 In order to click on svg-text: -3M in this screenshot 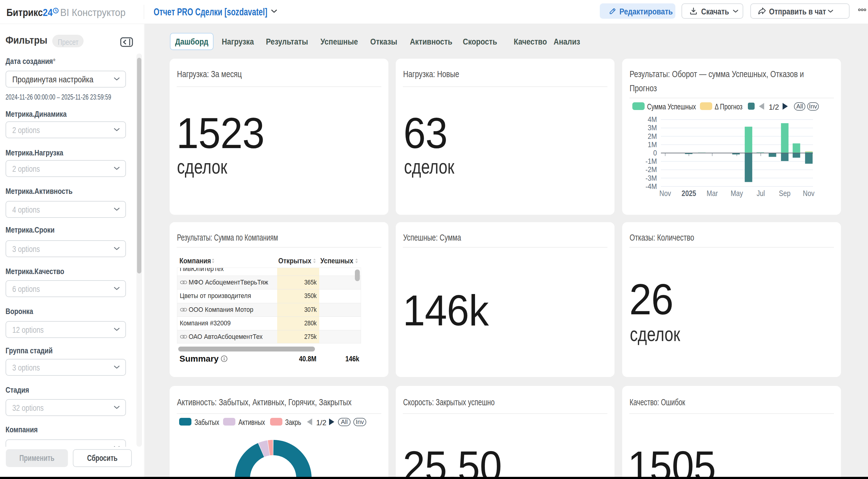, I will do `click(651, 178)`.